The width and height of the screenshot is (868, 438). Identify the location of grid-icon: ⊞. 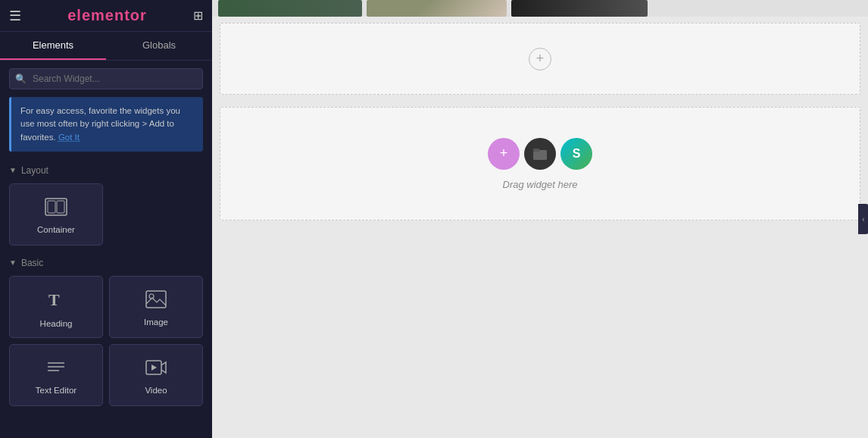
(198, 15).